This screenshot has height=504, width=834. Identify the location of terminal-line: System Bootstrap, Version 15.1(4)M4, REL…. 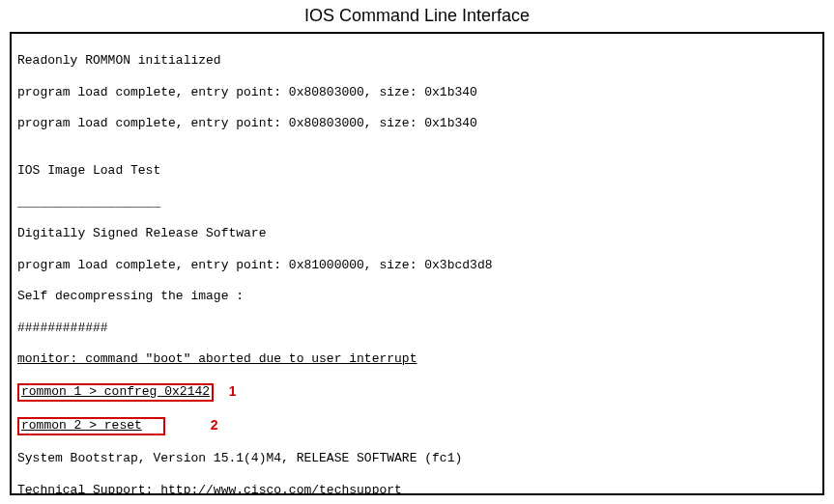
(417, 459).